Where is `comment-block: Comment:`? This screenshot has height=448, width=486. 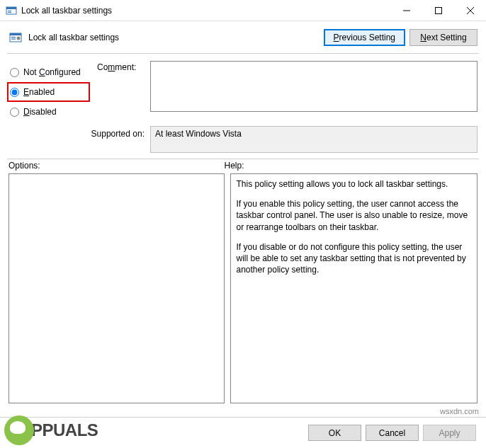 comment-block: Comment: is located at coordinates (288, 86).